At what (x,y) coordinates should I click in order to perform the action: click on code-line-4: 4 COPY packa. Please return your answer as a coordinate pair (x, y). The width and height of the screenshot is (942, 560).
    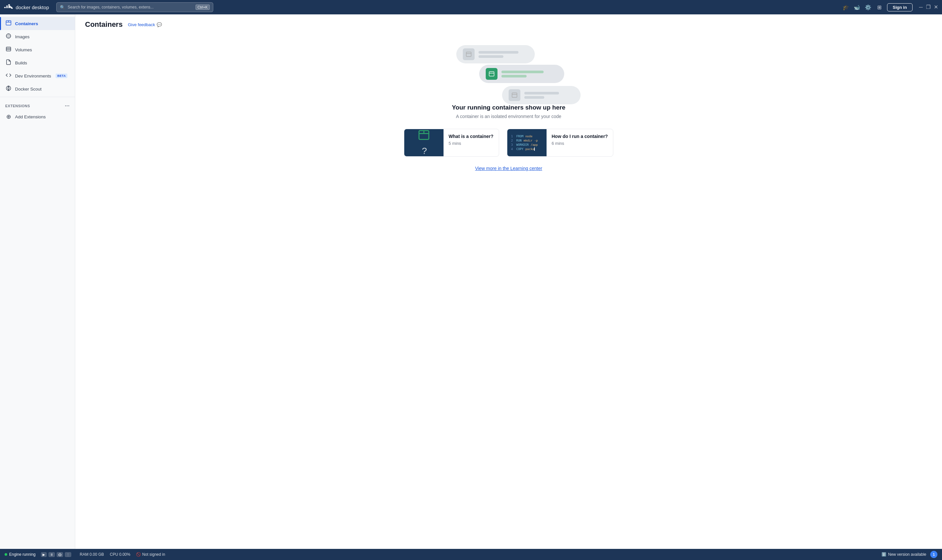
    Looking at the image, I should click on (527, 149).